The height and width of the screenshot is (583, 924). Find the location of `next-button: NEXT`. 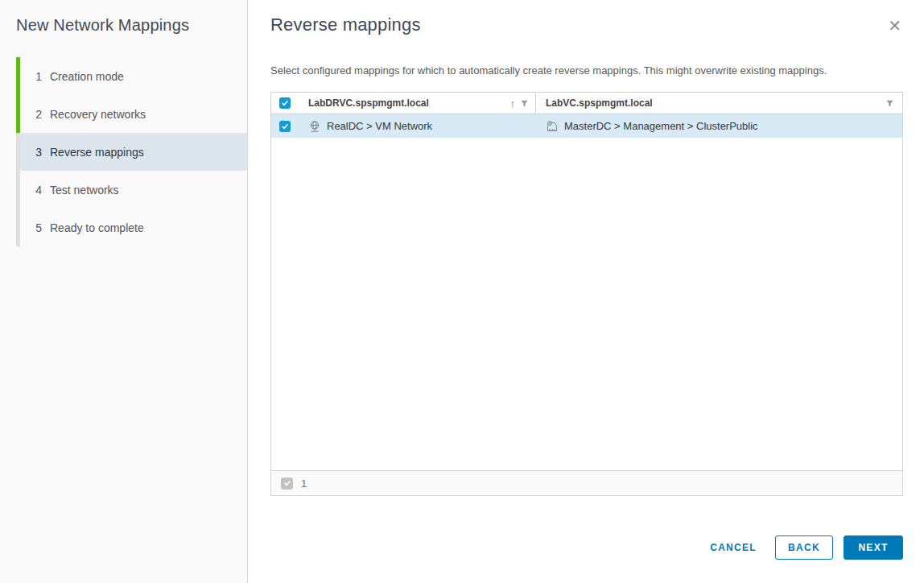

next-button: NEXT is located at coordinates (873, 548).